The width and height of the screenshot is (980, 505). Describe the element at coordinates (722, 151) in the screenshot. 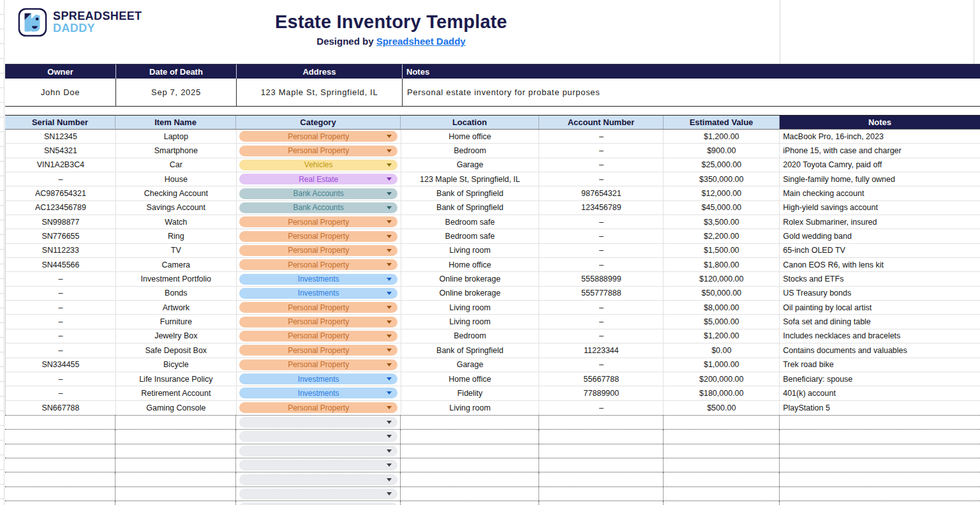

I see `cell-estimated-value: $900.00` at that location.